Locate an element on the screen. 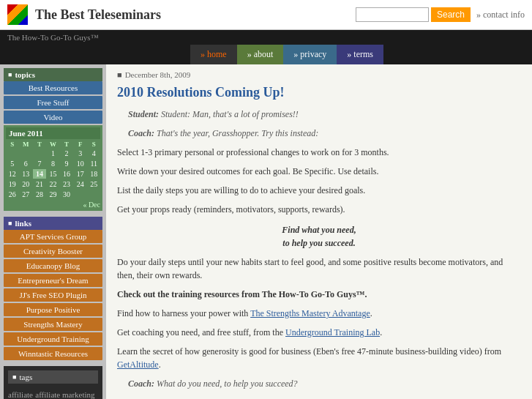 Image resolution: width=532 pixels, height=399 pixels. coach-text1: That's the year, Grasshopper. Try this i… is located at coordinates (237, 133).